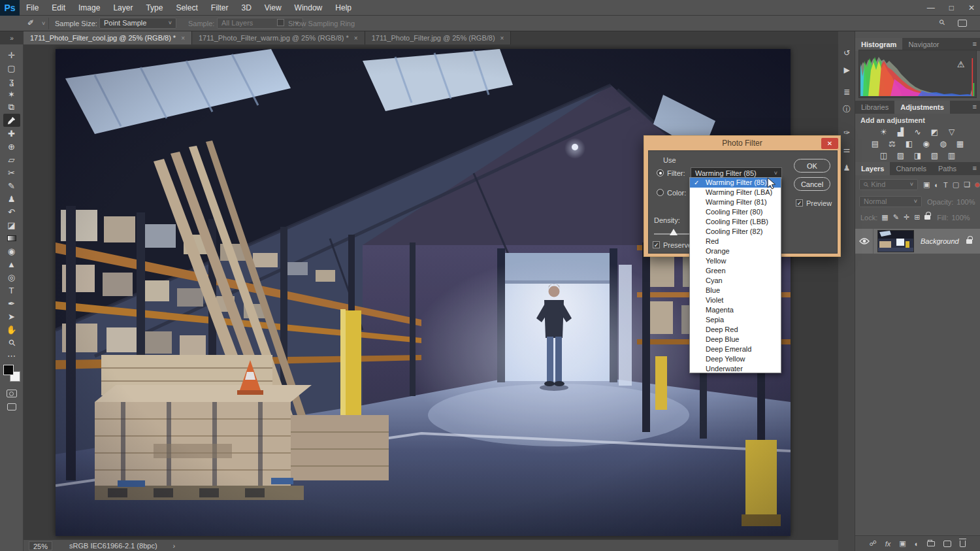 Image resolution: width=980 pixels, height=551 pixels. What do you see at coordinates (931, 8) in the screenshot?
I see `minimize-button: —` at bounding box center [931, 8].